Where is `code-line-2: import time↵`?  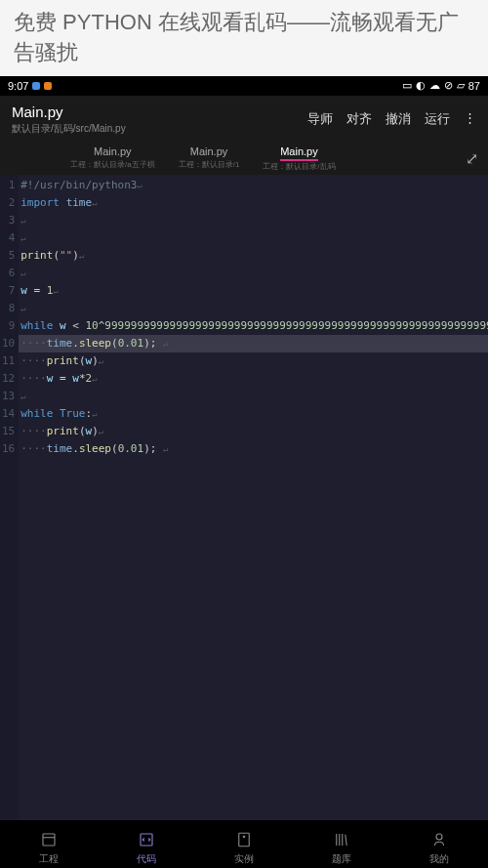 code-line-2: import time↵ is located at coordinates (254, 203).